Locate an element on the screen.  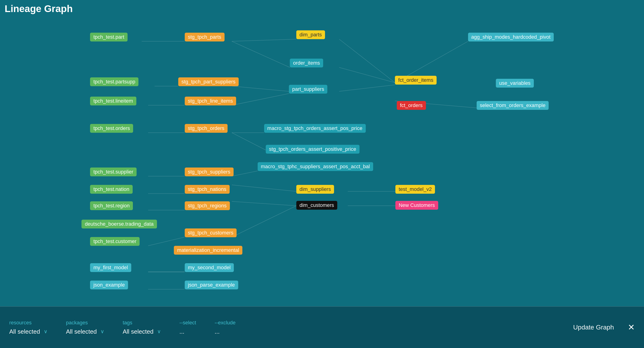
select-input: ... is located at coordinates (188, 332).